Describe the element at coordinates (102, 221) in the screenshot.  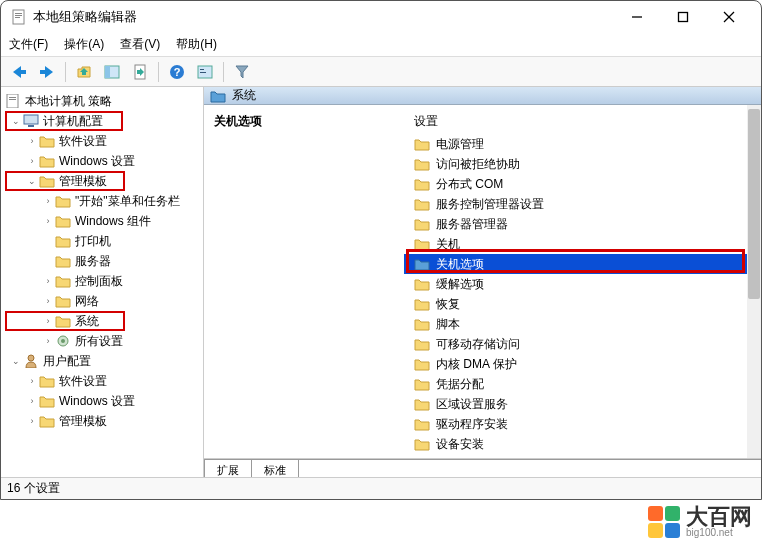
I see `tree-win-components: › Windows 组件` at that location.